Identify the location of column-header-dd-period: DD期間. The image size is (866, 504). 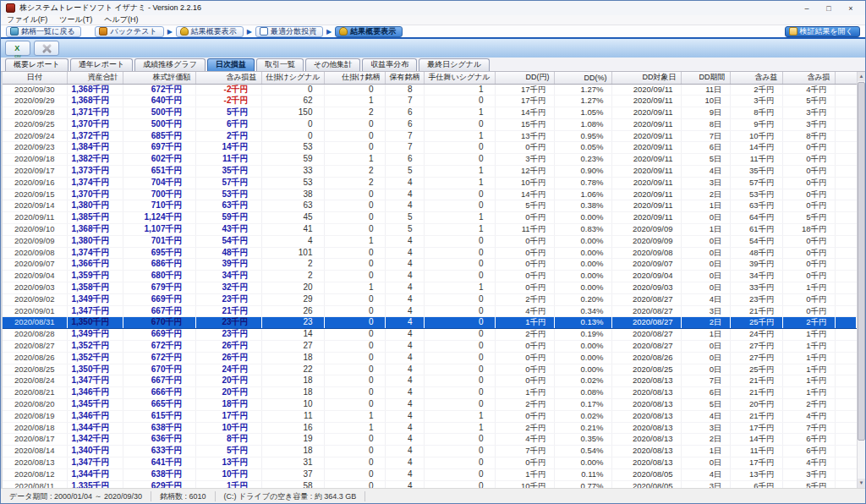
(705, 78).